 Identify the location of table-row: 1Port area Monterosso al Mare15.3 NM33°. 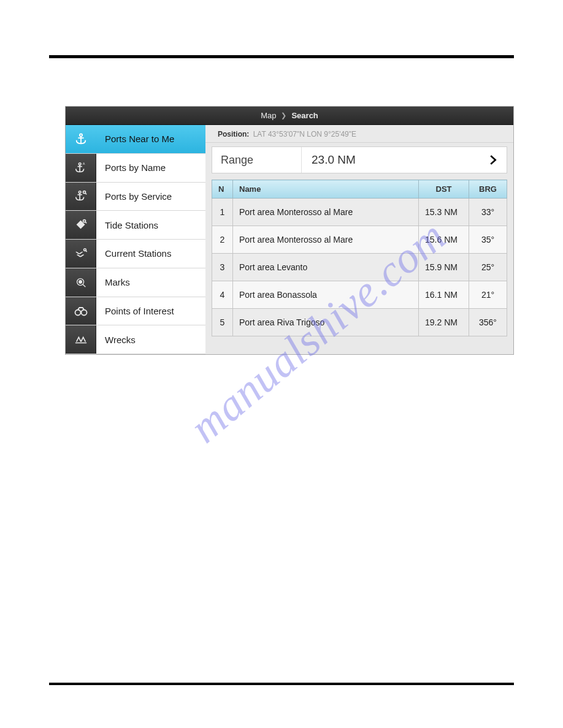
(359, 212).